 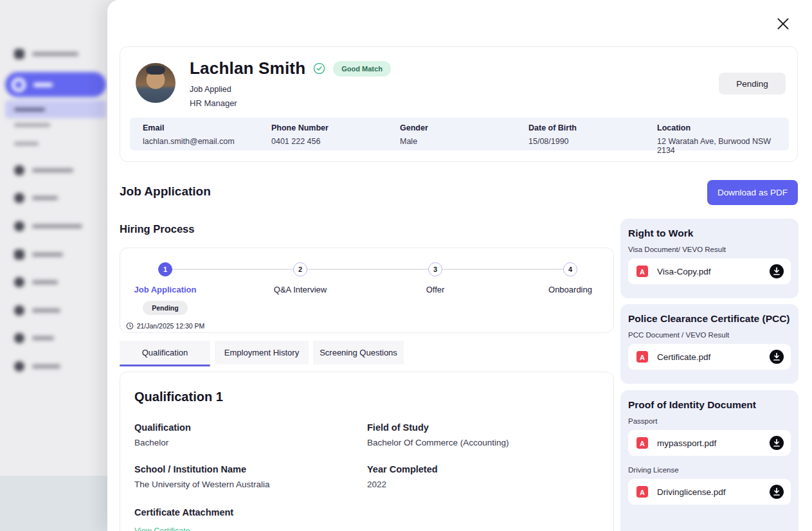 I want to click on step-circle: 1, so click(x=165, y=269).